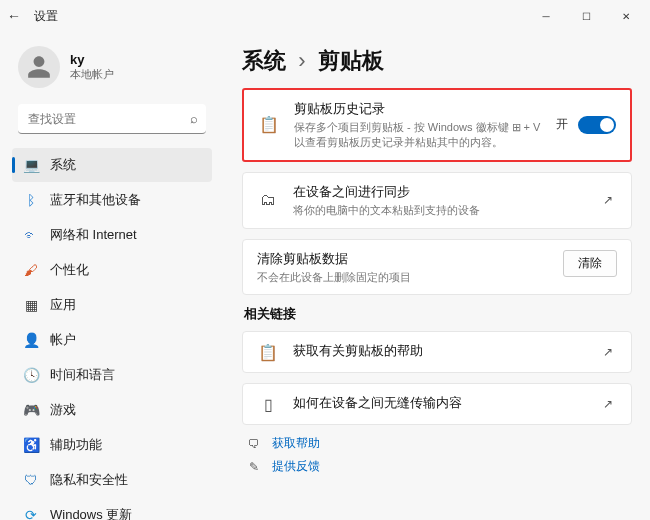 The height and width of the screenshot is (520, 650). What do you see at coordinates (112, 375) in the screenshot?
I see `sidebar-item-time: 🕓时间和语言` at bounding box center [112, 375].